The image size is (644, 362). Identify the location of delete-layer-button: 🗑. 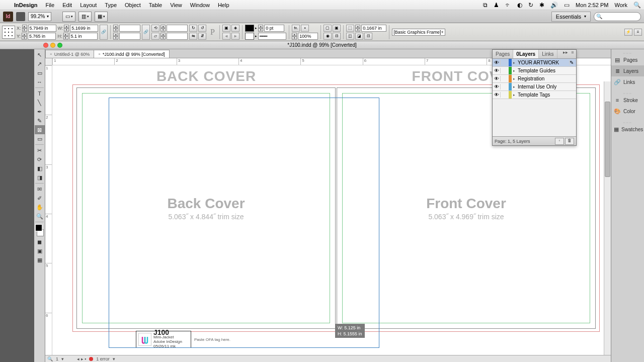
(570, 141).